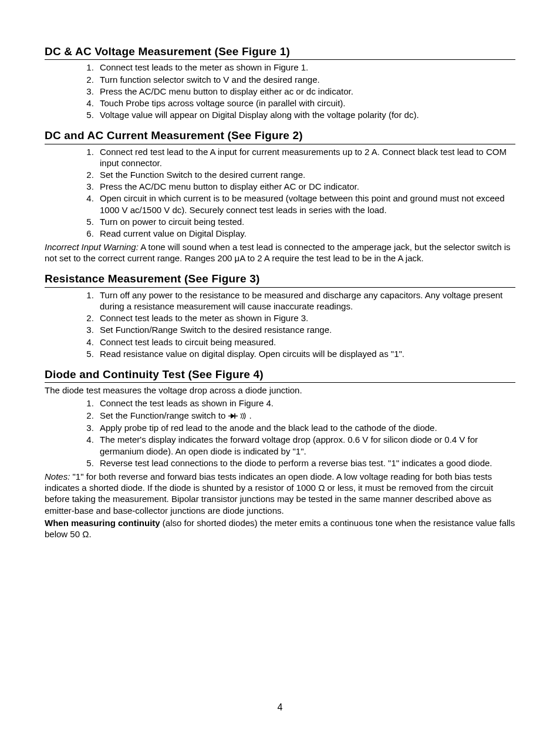 This screenshot has width=560, height=731. Describe the element at coordinates (280, 315) in the screenshot. I see `section-resistance: Resistance Measurement (See Figure 3) Tu…` at that location.